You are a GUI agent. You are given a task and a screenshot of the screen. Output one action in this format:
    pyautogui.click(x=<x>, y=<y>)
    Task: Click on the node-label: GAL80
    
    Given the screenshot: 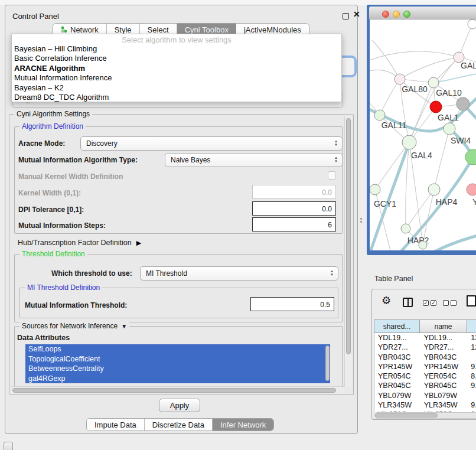 What is the action you would take?
    pyautogui.click(x=415, y=89)
    